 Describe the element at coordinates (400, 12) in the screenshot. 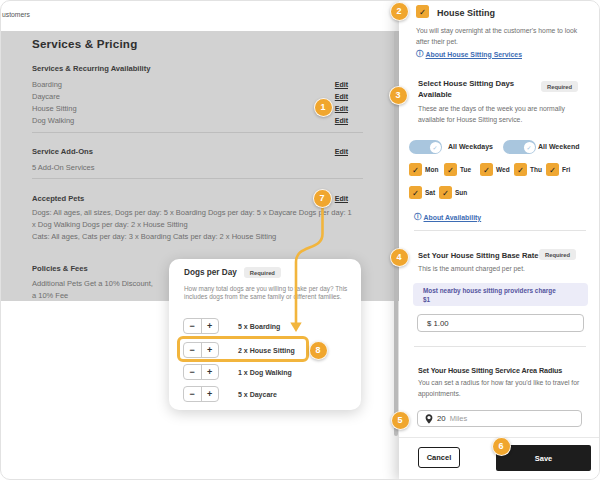

I see `annotation-circle-2: 2` at that location.